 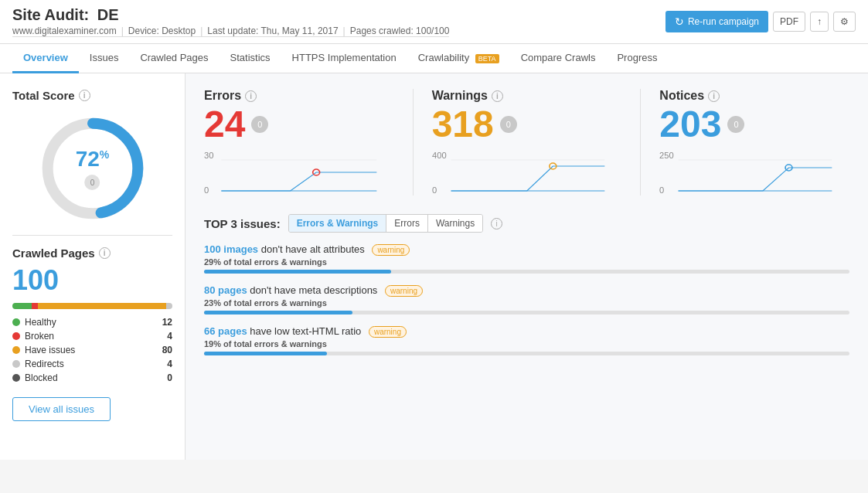 What do you see at coordinates (487, 59) in the screenshot?
I see `beta-badge: BETA` at bounding box center [487, 59].